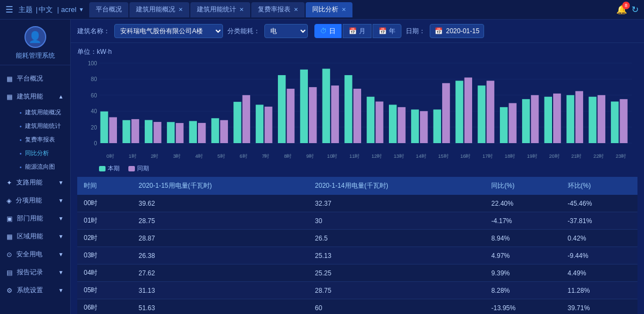 This screenshot has height=314, width=644. I want to click on refresh-icon: ↻, so click(635, 10).